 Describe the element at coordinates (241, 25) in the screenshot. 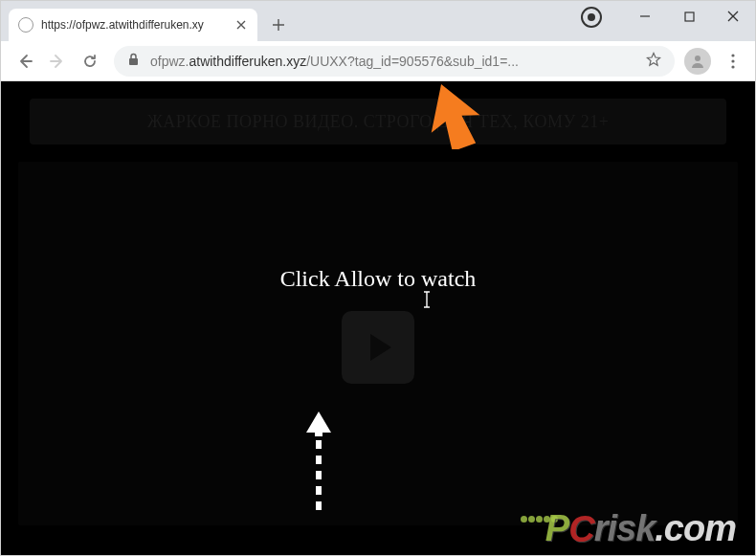

I see `close-tab-button` at that location.